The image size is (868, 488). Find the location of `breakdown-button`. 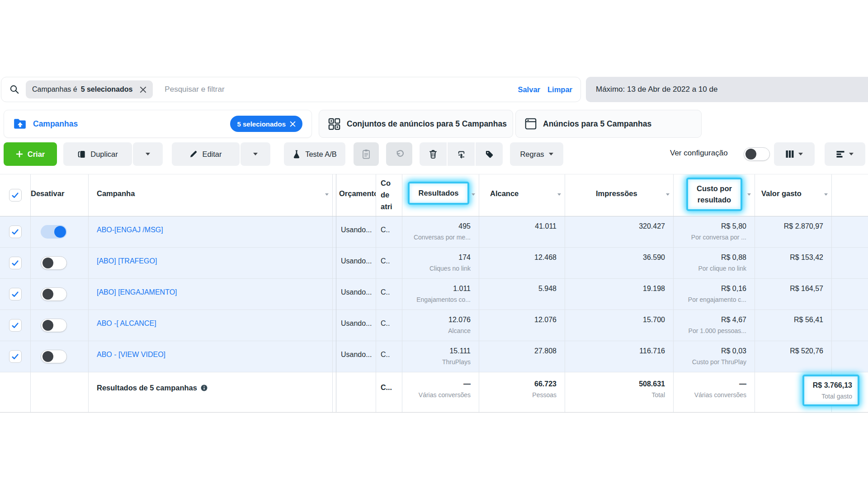

breakdown-button is located at coordinates (845, 154).